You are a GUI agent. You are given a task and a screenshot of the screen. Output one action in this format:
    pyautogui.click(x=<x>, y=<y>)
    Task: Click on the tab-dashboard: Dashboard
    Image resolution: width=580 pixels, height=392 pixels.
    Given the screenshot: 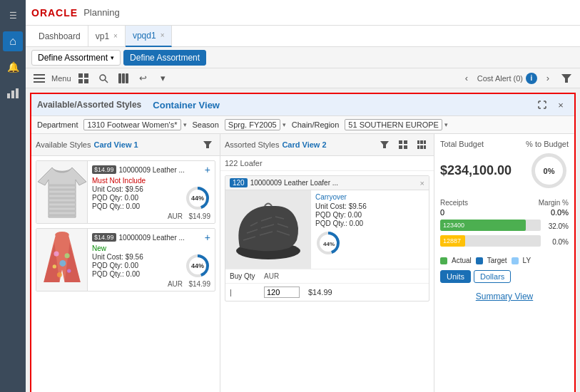 What is the action you would take?
    pyautogui.click(x=60, y=36)
    